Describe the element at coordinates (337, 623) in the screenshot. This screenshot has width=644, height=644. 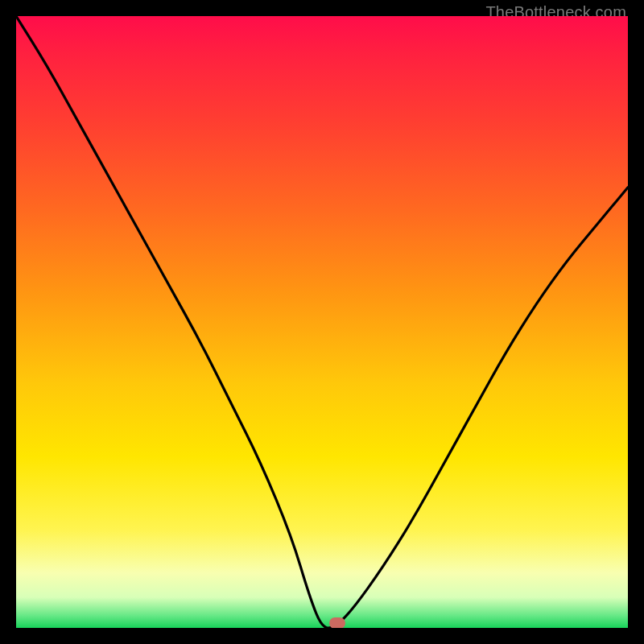
I see `optimal-marker` at that location.